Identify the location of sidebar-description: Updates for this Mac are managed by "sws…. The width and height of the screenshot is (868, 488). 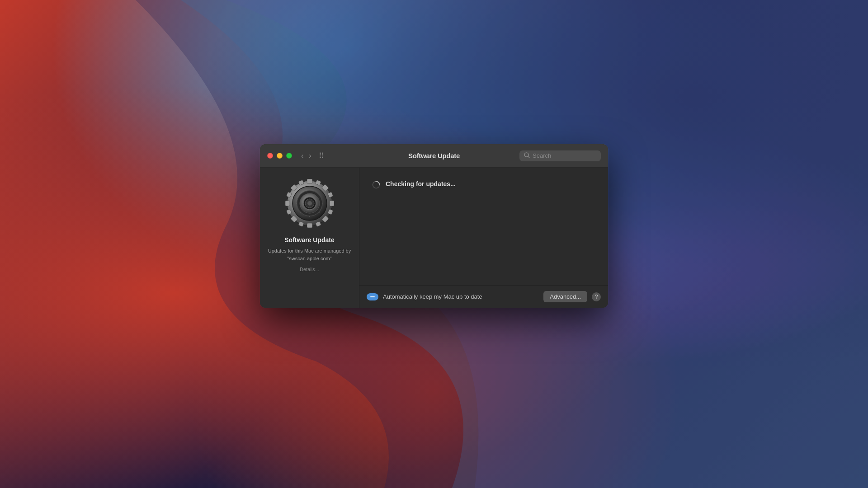
(309, 255).